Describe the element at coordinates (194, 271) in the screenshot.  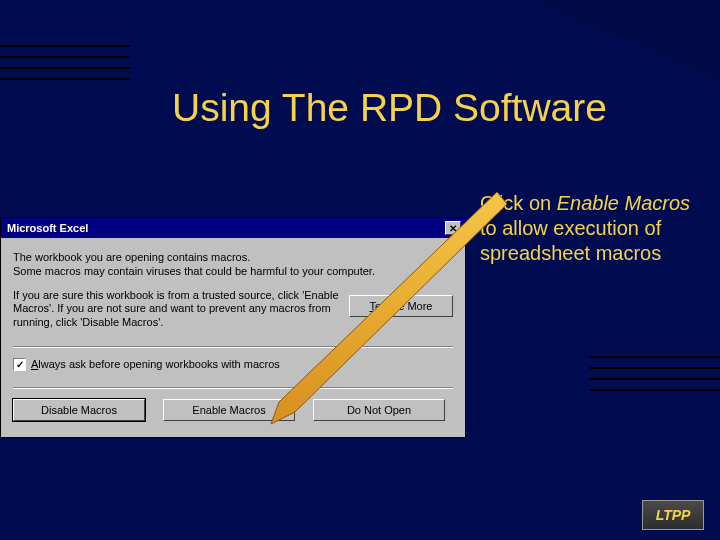
I see `p1-line-b: Some macros may contain viruses that cou…` at that location.